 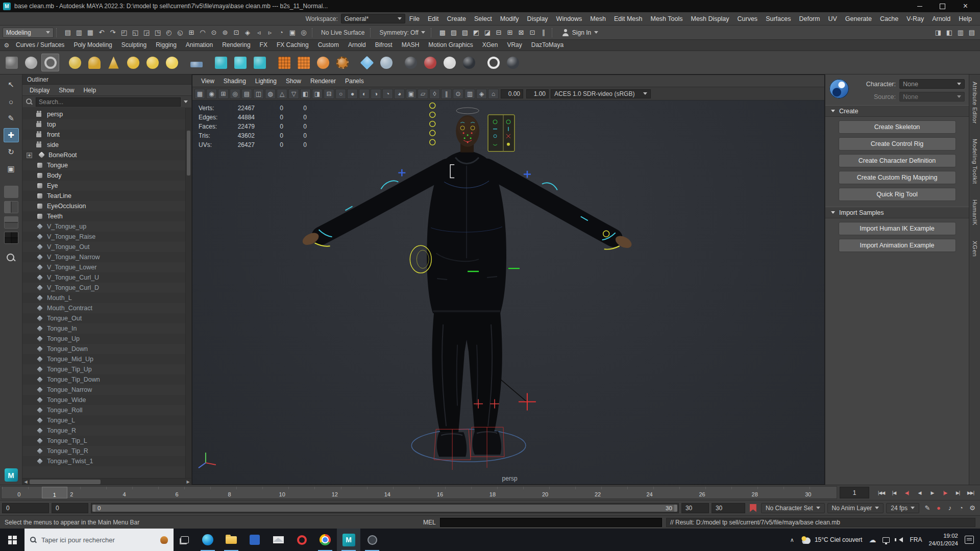 I want to click on time-slider-track: 1 024681012141618202224262830, so click(x=419, y=493).